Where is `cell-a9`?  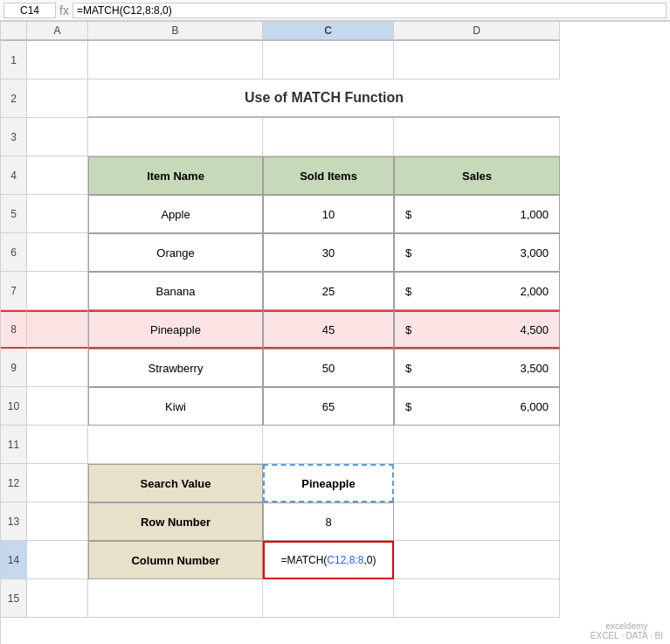 cell-a9 is located at coordinates (58, 368).